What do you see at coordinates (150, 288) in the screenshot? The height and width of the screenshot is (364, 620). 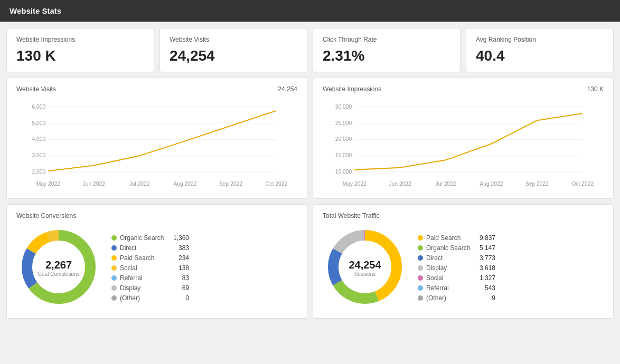 I see `legend-item-5: Display 69` at bounding box center [150, 288].